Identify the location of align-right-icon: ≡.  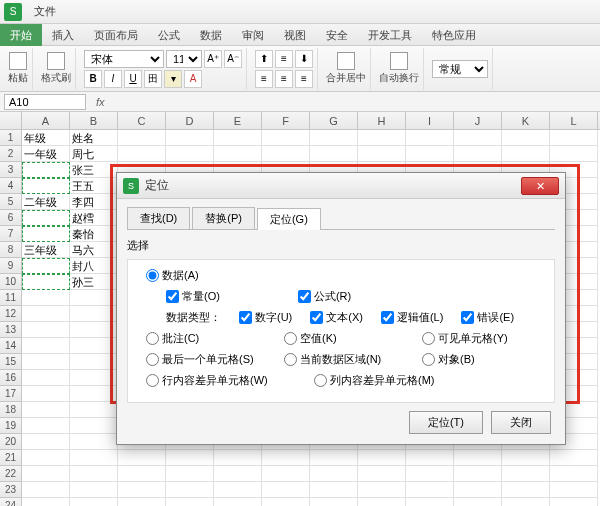
(304, 79).